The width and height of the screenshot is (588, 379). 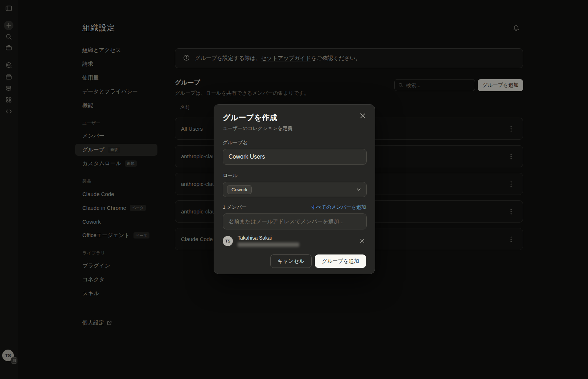 What do you see at coordinates (14, 360) in the screenshot?
I see `org-badge-building-icon` at bounding box center [14, 360].